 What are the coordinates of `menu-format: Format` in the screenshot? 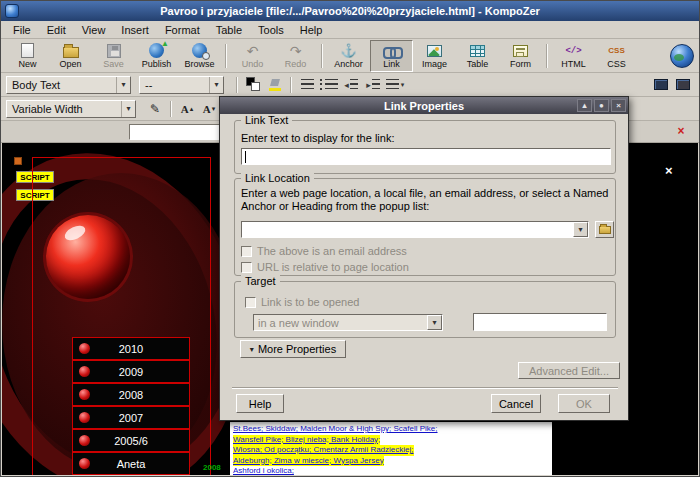 It's located at (182, 30).